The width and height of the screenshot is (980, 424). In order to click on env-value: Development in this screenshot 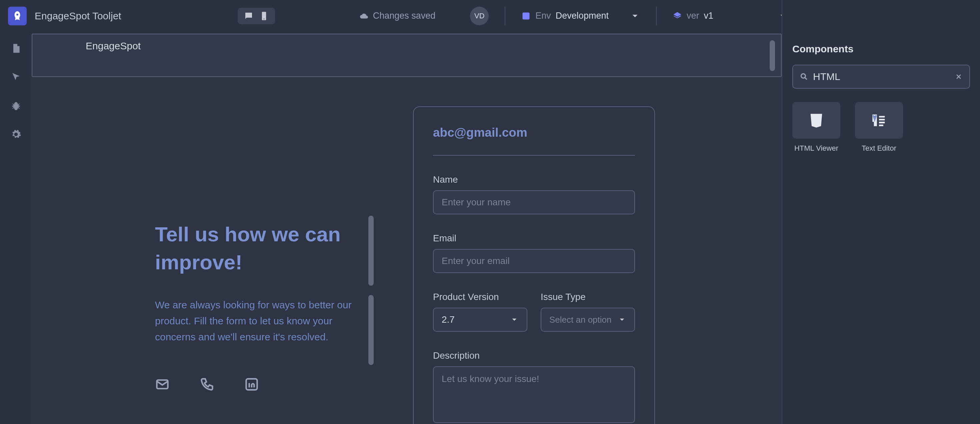, I will do `click(582, 16)`.